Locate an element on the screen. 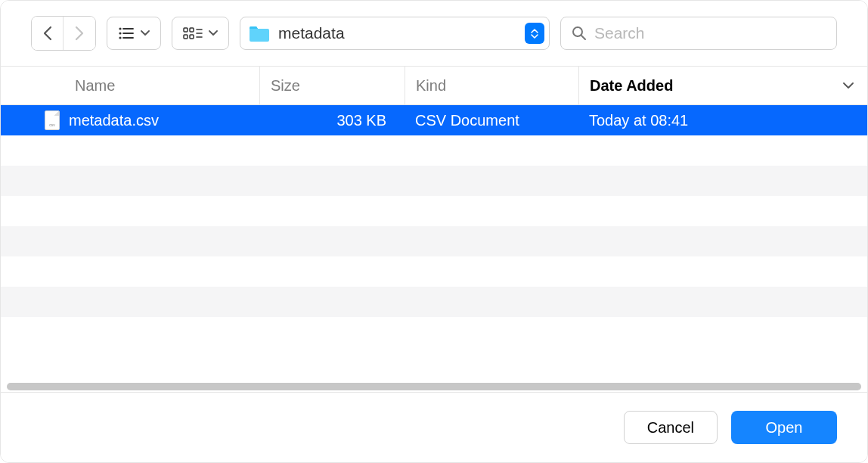 This screenshot has width=868, height=463. folder-icon is located at coordinates (259, 33).